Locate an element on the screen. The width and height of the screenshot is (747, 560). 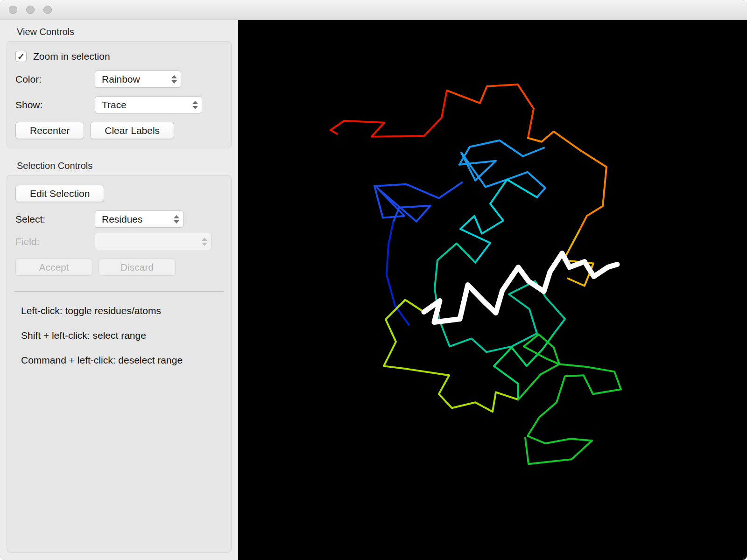
zoom-in-selection-checkbox: ✓ is located at coordinates (21, 56).